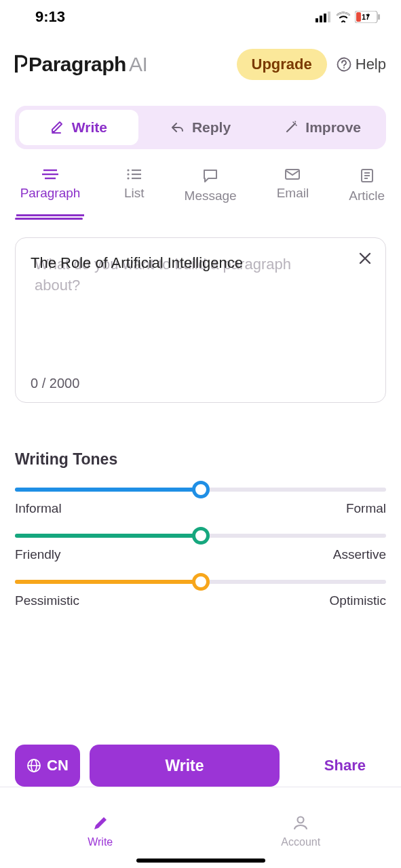  What do you see at coordinates (210, 176) in the screenshot?
I see `message-icon` at bounding box center [210, 176].